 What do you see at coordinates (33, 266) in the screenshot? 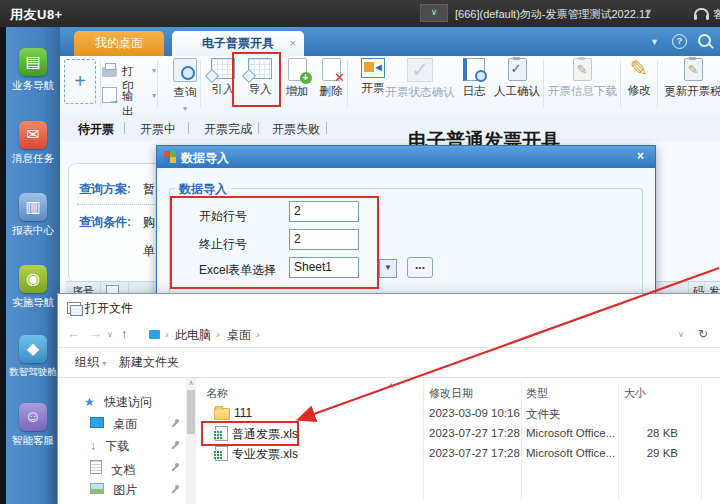
I see `app-sidebar: 业务导航 消息任务 报表中心 实施导航 数智驾驶舱 智能客服` at bounding box center [33, 266].